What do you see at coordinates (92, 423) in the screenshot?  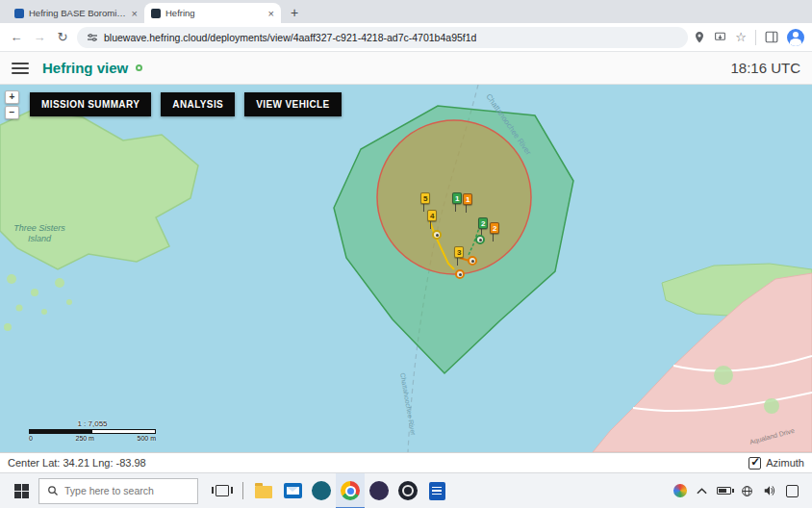 I see `scale-ratio: 1 : 7,055` at bounding box center [92, 423].